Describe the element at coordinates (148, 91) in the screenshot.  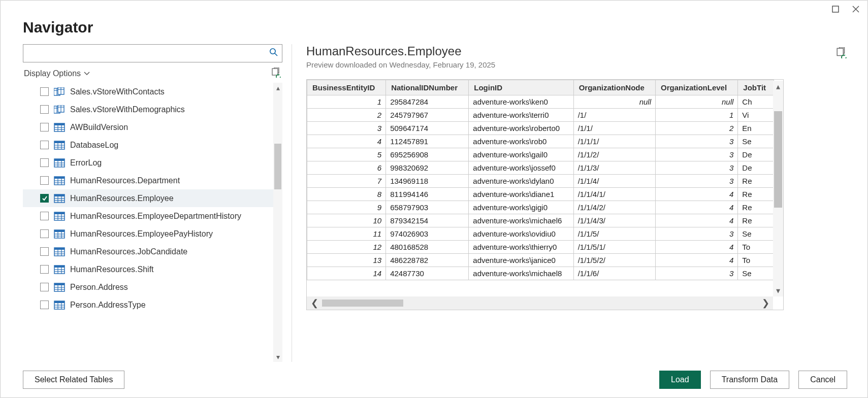
I see `tree-item: Sales.vStoreWithContacts` at that location.